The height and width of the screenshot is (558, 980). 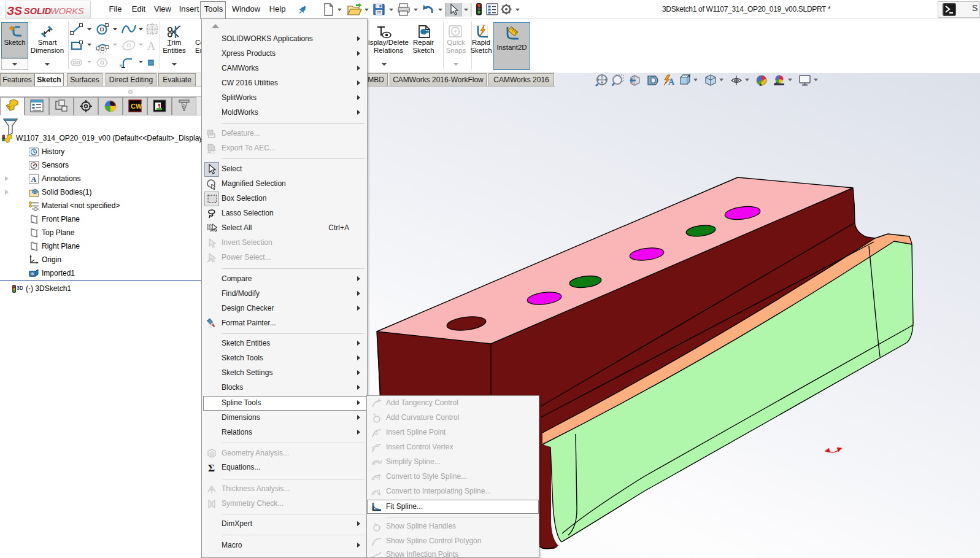 What do you see at coordinates (136, 106) in the screenshot?
I see `svg-text: CW` at bounding box center [136, 106].